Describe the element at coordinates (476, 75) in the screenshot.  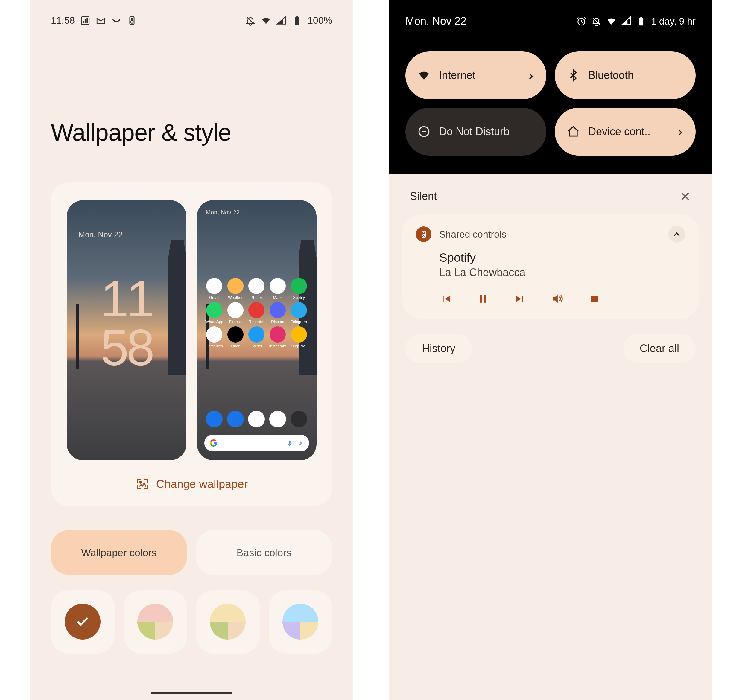
I see `qs-tile-wifi: Internet` at that location.